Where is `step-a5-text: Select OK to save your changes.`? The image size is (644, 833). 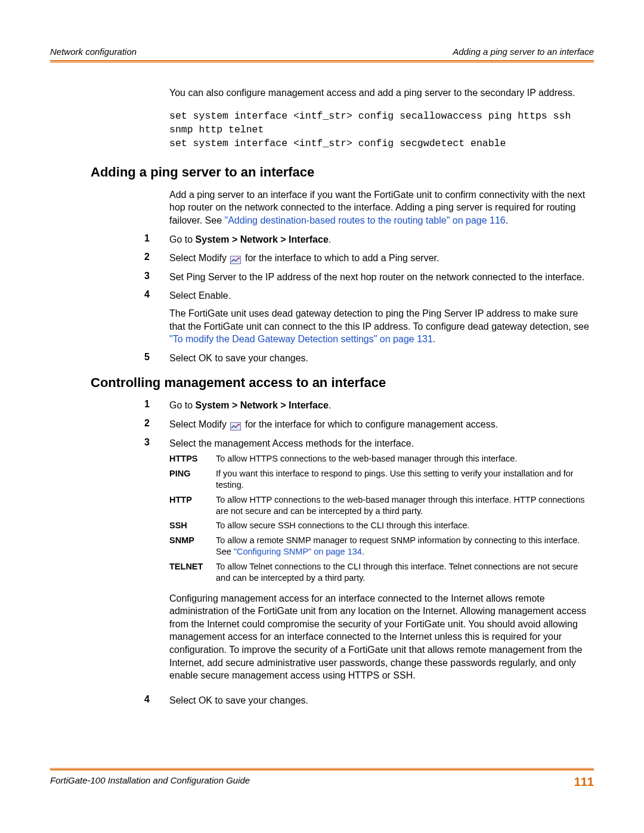 step-a5-text: Select OK to save your changes. is located at coordinates (380, 358).